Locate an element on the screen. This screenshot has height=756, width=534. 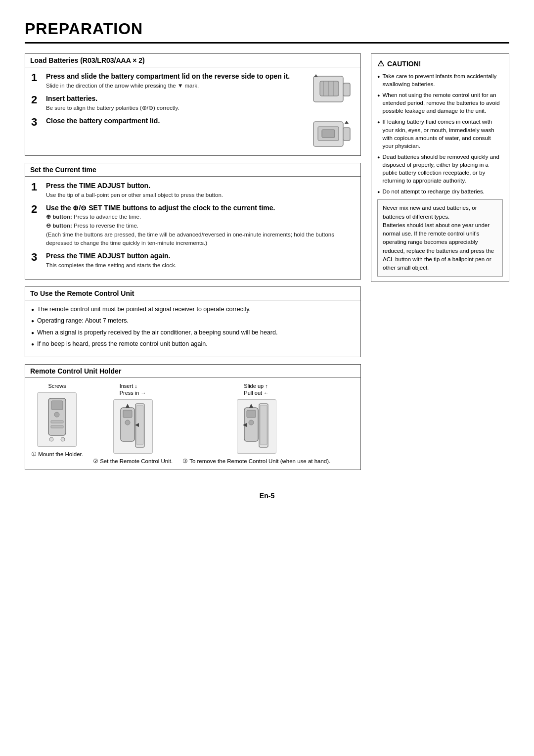
set-time-step-3-note: This completes the time setting and star… is located at coordinates (200, 265).